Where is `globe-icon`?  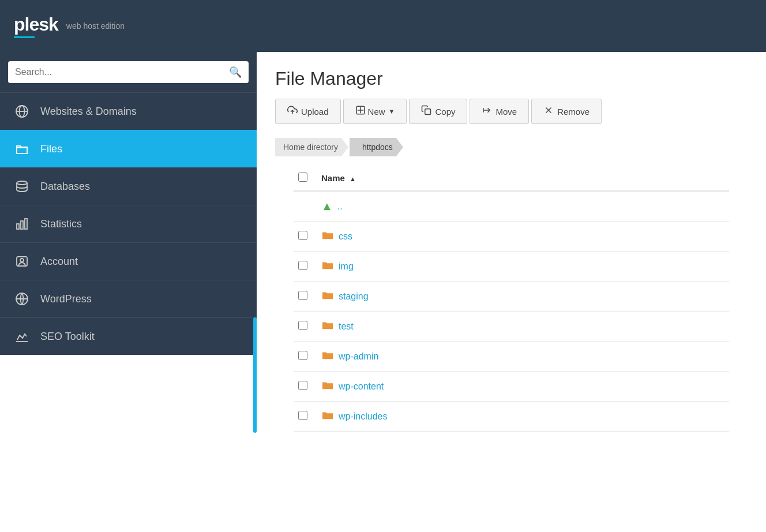
globe-icon is located at coordinates (22, 111).